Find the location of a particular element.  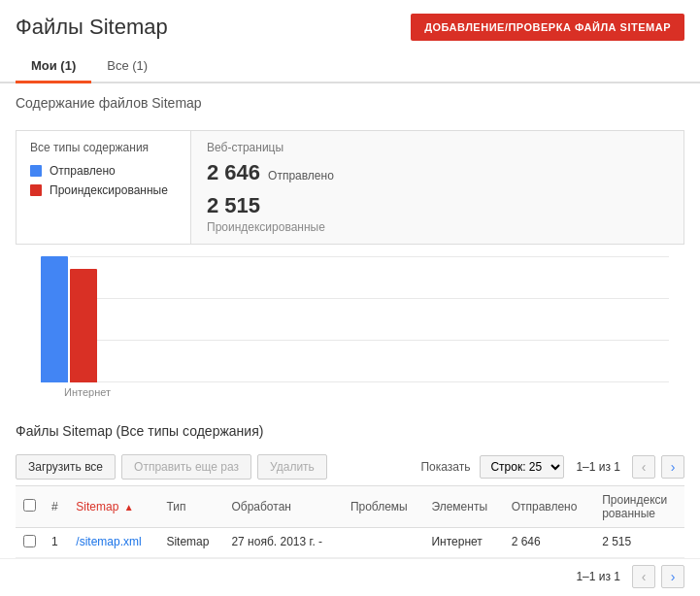

col-sitemap: Sitemap ▲ is located at coordinates (113, 507).